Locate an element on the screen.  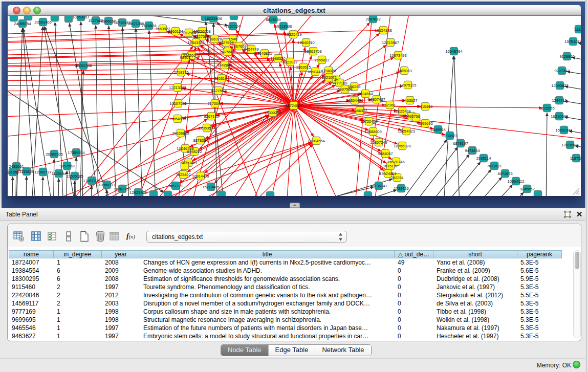
column-header-in_degree: in_degree is located at coordinates (78, 254).